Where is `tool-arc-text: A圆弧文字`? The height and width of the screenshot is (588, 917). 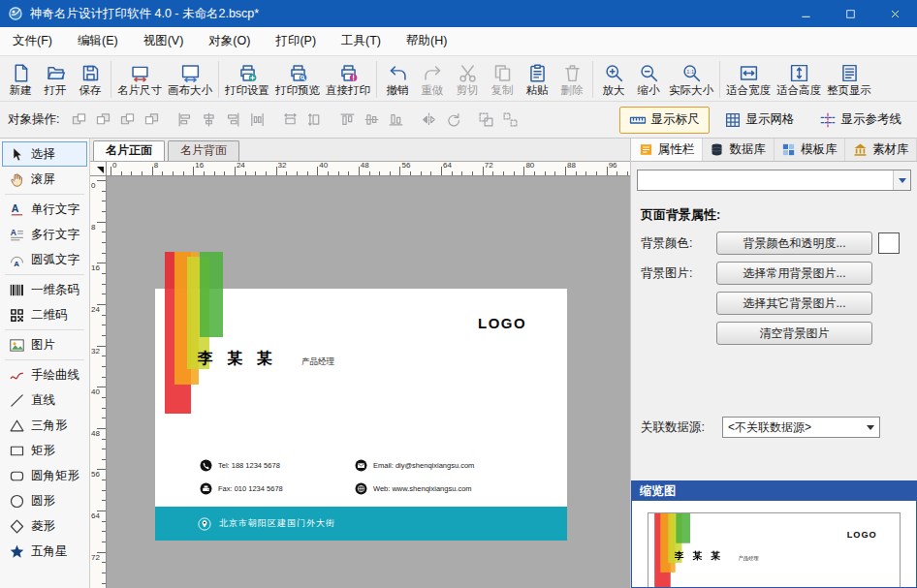
tool-arc-text: A圆弧文字 is located at coordinates (45, 260).